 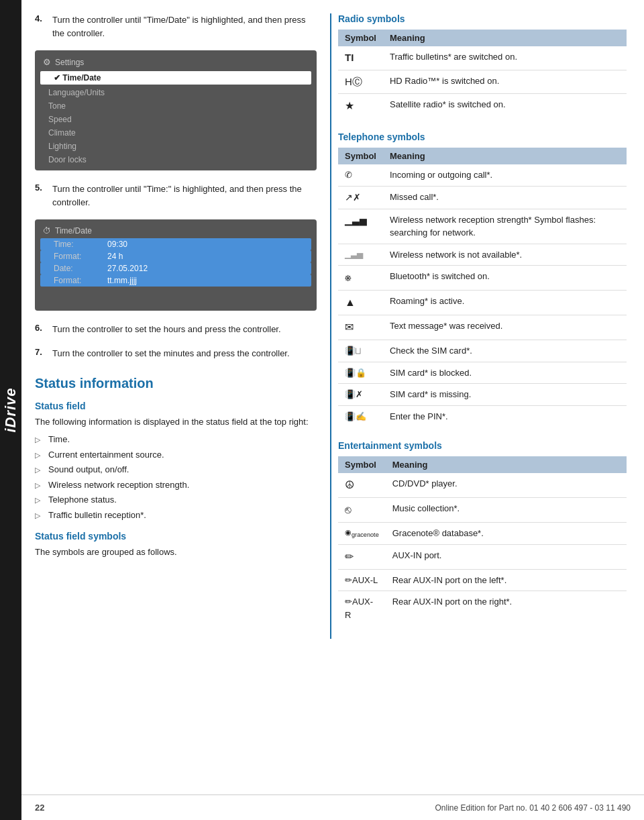 I want to click on table-row: ⎈ Bluetooth* is switched on., so click(x=482, y=278).